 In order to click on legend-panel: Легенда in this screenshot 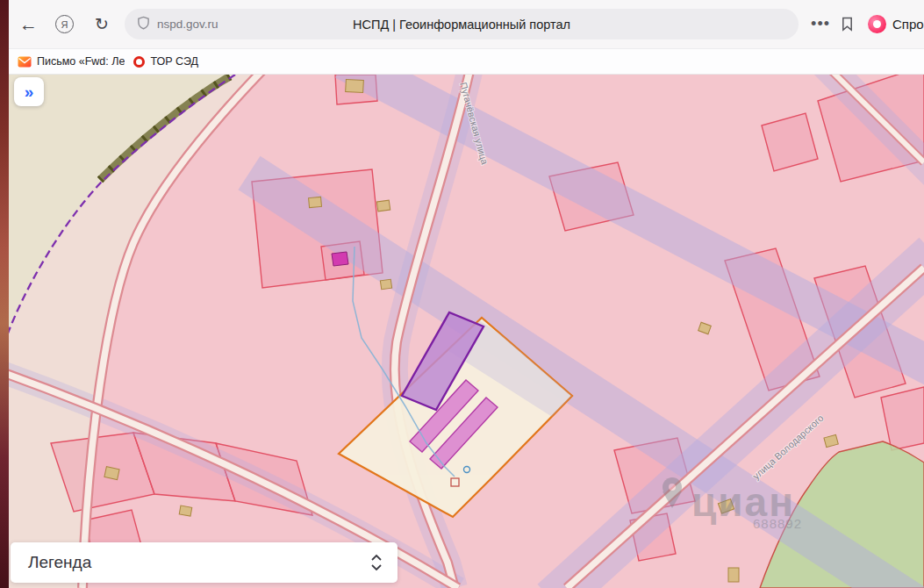, I will do `click(204, 563)`.